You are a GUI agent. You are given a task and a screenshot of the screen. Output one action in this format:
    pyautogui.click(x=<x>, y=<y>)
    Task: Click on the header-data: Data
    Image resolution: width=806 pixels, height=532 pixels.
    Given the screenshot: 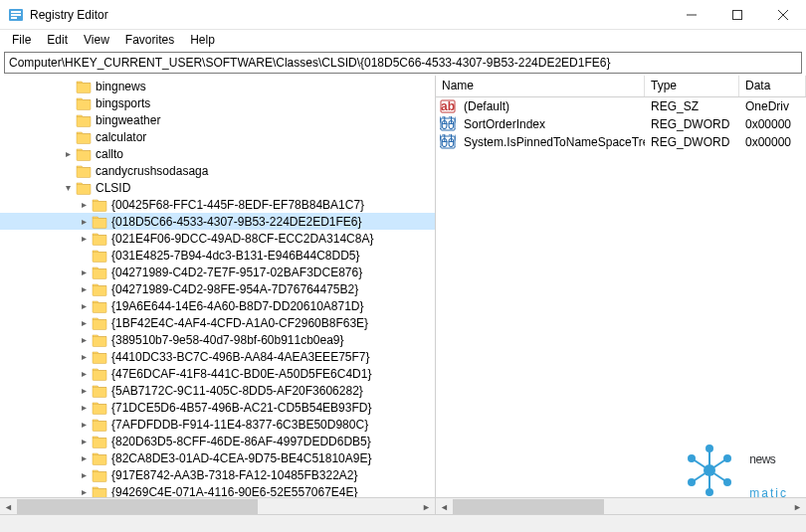 What is the action you would take?
    pyautogui.click(x=772, y=86)
    